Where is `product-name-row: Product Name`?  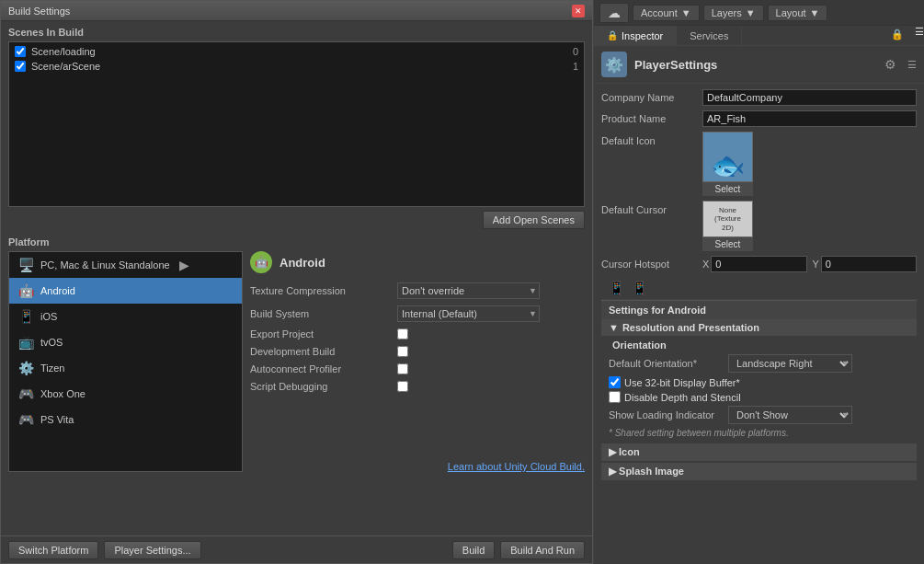
product-name-row: Product Name is located at coordinates (759, 119).